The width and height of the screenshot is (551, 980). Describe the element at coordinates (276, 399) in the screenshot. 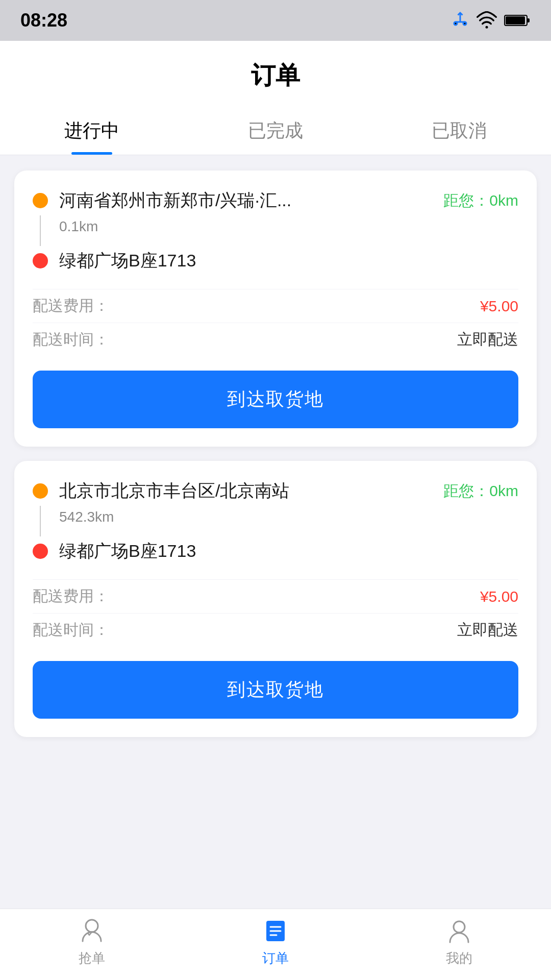

I see `arrive-pickup-button-1: 到达取货地` at that location.